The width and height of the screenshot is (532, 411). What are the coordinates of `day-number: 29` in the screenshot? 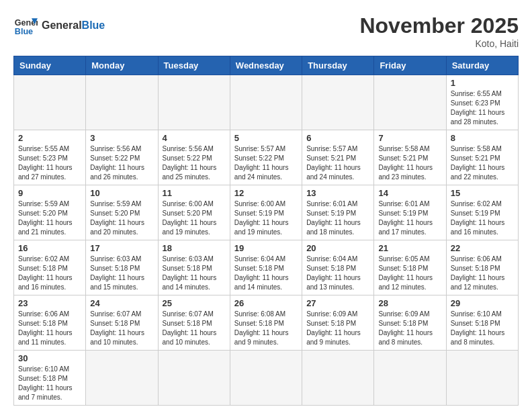 It's located at (482, 304).